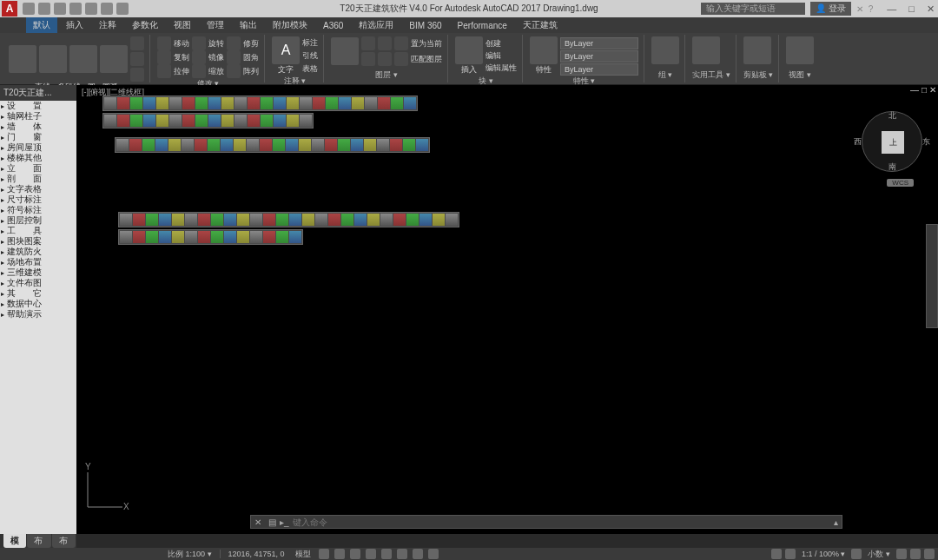 The image size is (938, 560). Describe the element at coordinates (273, 523) in the screenshot. I see `cmd-recent-icon: ▤` at that location.